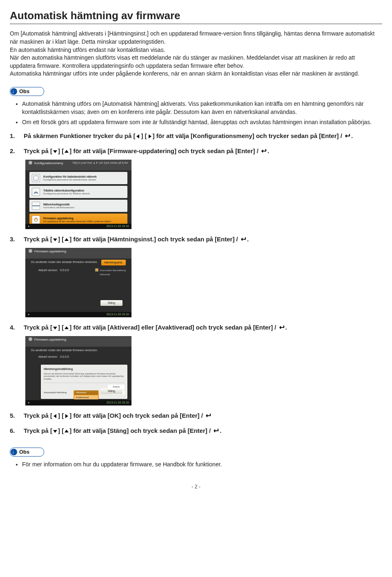 This screenshot has width=392, height=577. I want to click on step-number: 3., so click(17, 240).